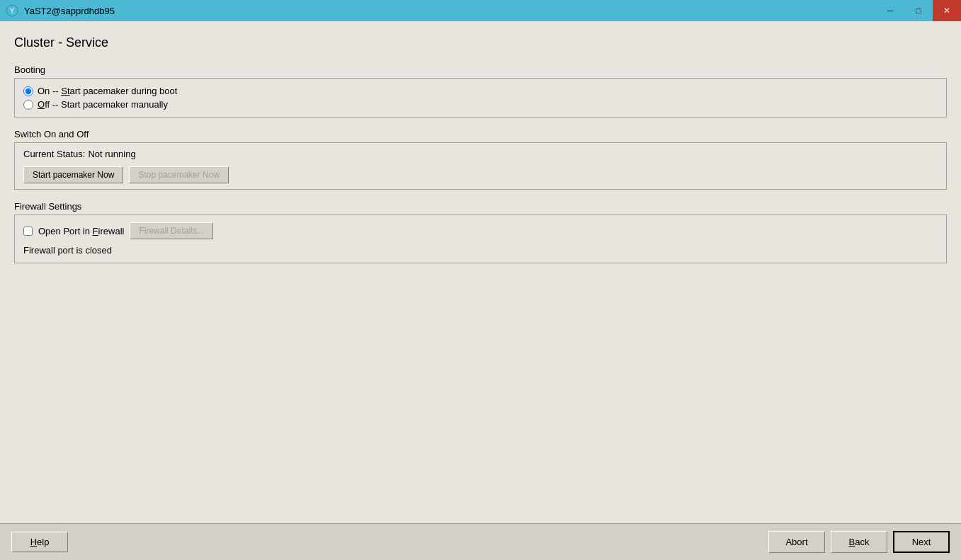 The height and width of the screenshot is (560, 961). Describe the element at coordinates (112, 154) in the screenshot. I see `status-value: Not running` at that location.